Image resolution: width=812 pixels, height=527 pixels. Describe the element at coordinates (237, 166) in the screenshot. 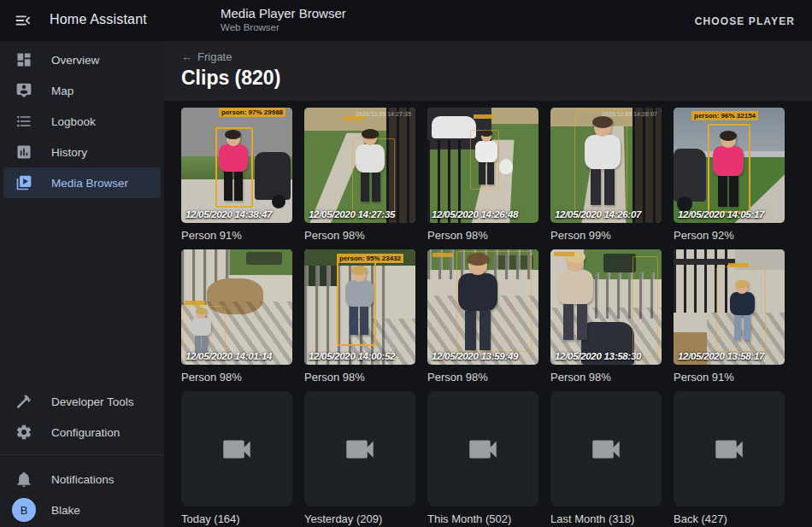

I see `clip-thumbnail: person: 97% 29988 12/05/2020 14:38:47` at that location.